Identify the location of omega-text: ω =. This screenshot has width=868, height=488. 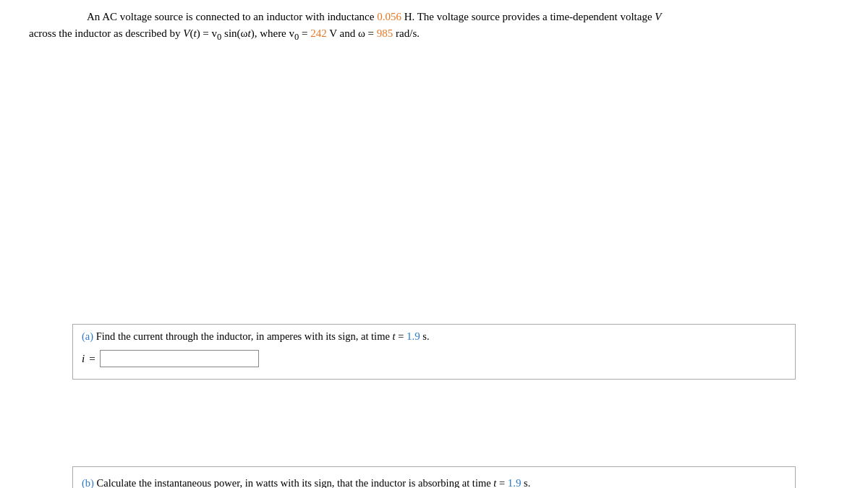
(366, 33).